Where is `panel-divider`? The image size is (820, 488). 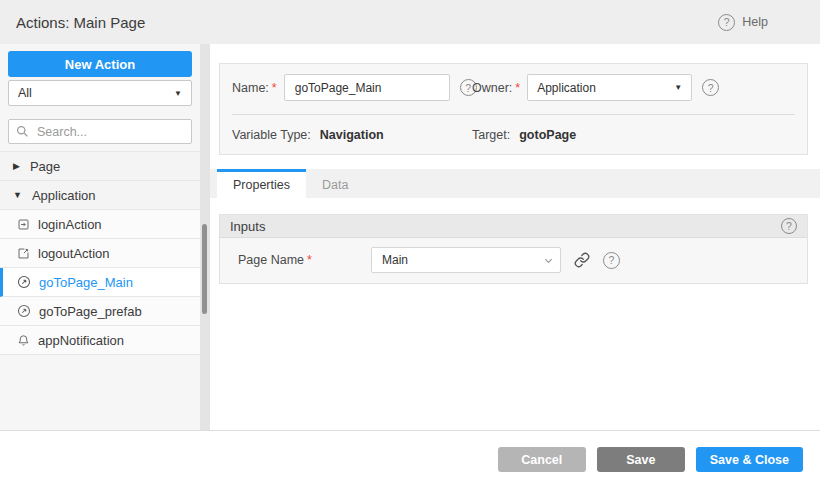
panel-divider is located at coordinates (205, 237).